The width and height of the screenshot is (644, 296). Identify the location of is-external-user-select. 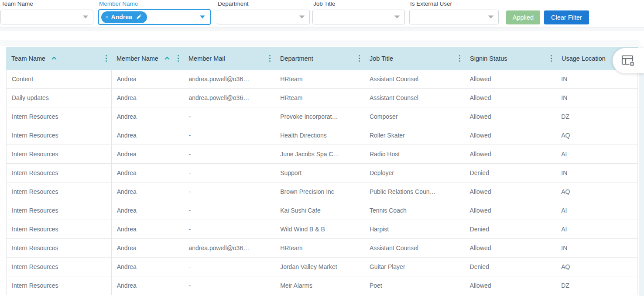
(454, 17).